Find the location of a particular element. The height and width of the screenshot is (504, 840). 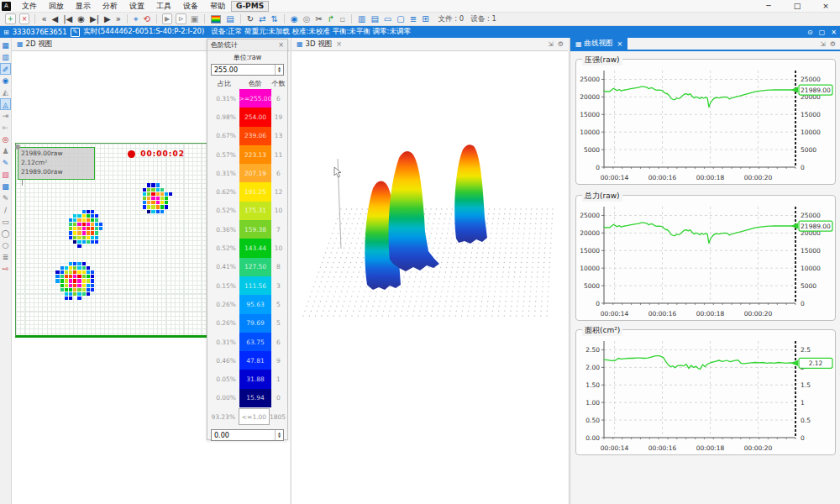

brush-icon: ✐ is located at coordinates (5, 69).